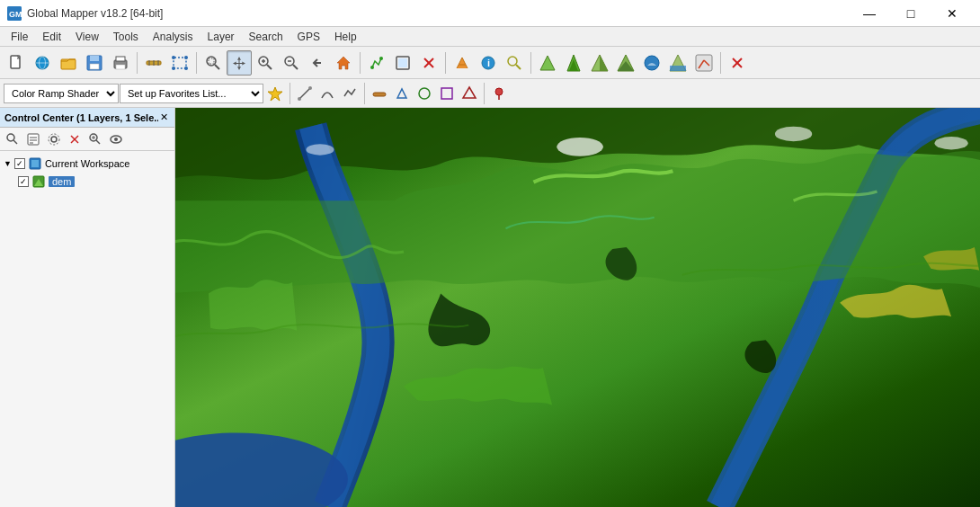 This screenshot has width=980, height=507. I want to click on toolbar1: i, so click(490, 63).